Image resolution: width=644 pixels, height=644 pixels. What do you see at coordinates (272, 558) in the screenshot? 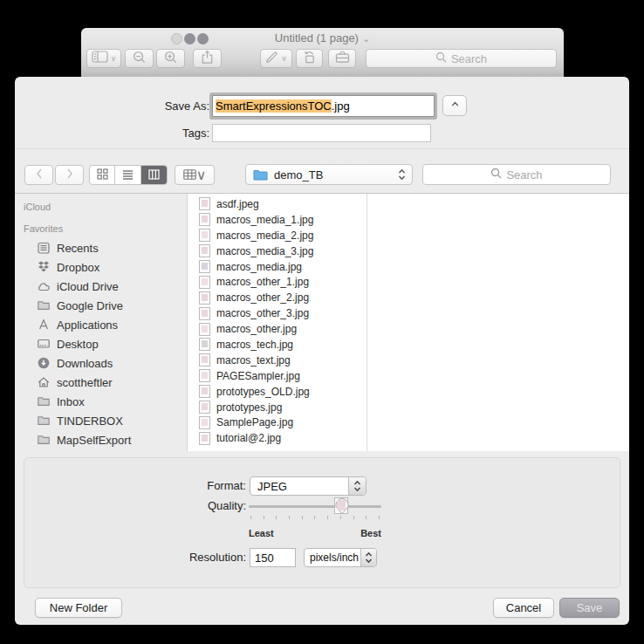
I see `resolution-input` at bounding box center [272, 558].